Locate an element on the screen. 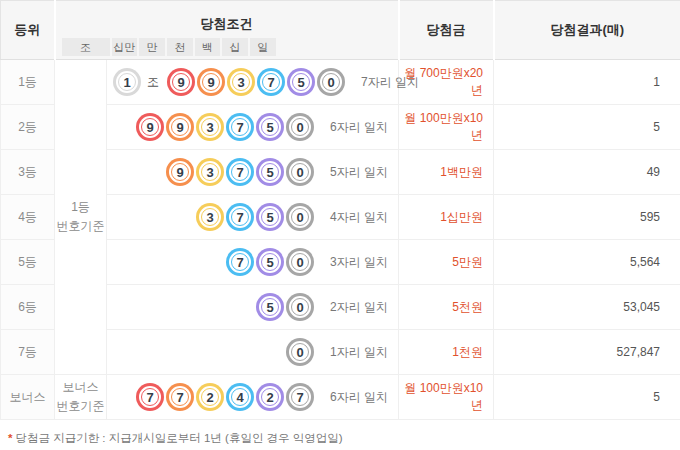 The height and width of the screenshot is (450, 680). lotto-ball-baek: 4 is located at coordinates (240, 397).